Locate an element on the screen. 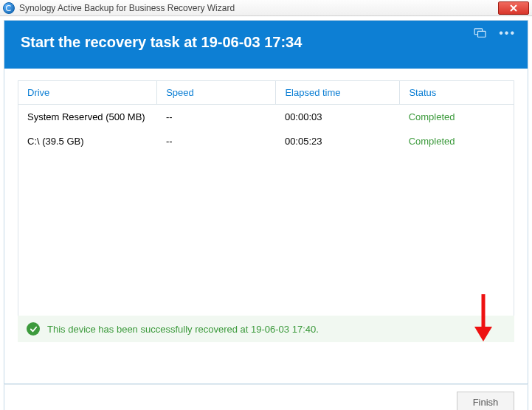 The image size is (532, 410). recovery-table-head: Drive Speed Elapsed time Status is located at coordinates (266, 93).